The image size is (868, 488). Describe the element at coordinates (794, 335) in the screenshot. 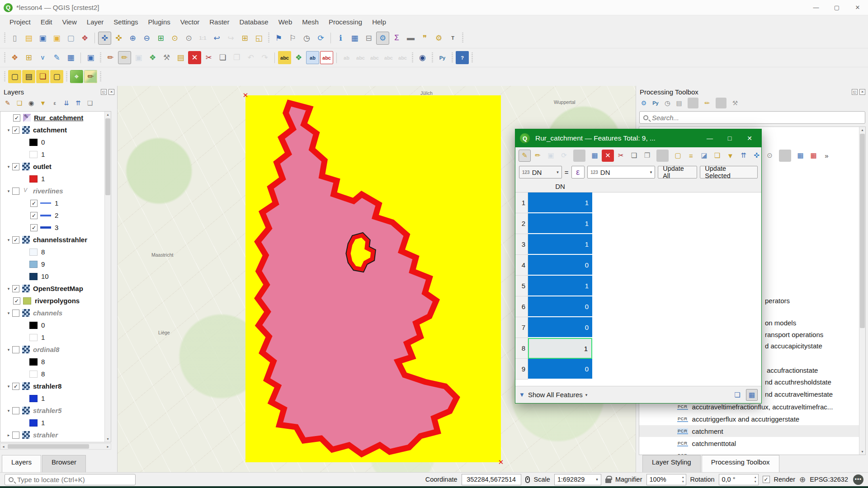

I see `processing-item-text: ransport operations` at that location.